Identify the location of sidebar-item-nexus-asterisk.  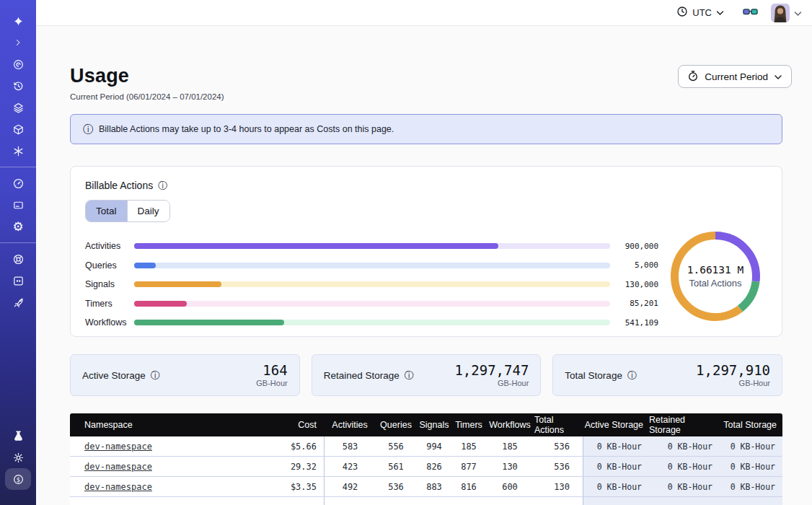
(18, 151).